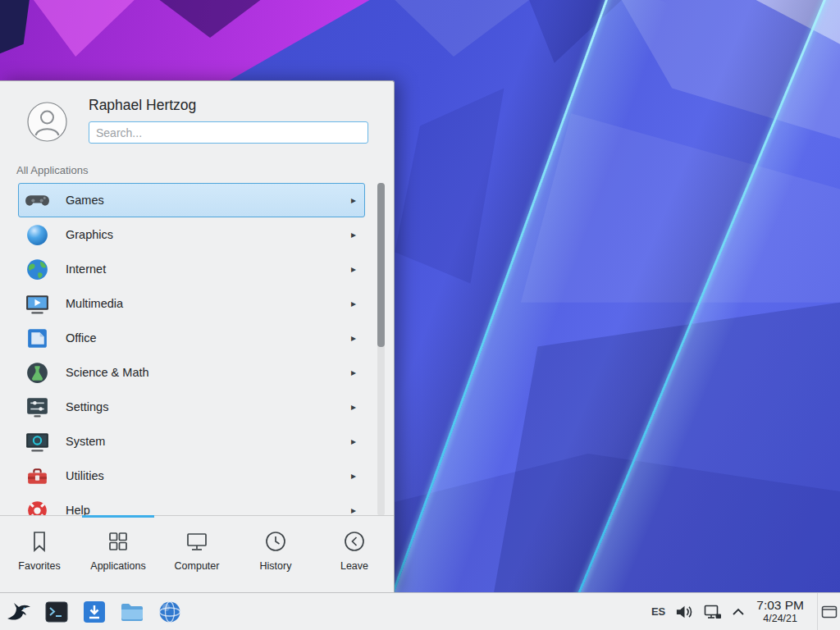  Describe the element at coordinates (420, 611) in the screenshot. I see `taskbar: ES 7:03 PM 4/24/21` at that location.